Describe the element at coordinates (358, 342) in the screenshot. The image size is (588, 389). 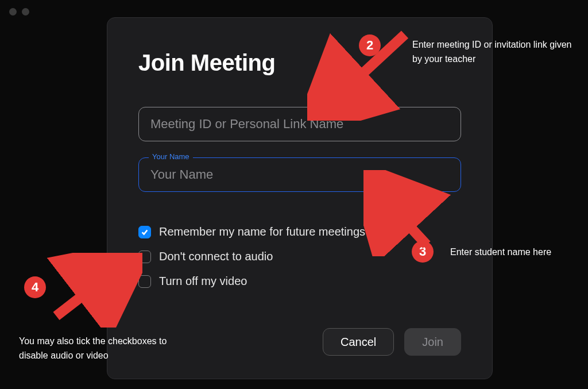
I see `cancel-button: Cancel` at that location.